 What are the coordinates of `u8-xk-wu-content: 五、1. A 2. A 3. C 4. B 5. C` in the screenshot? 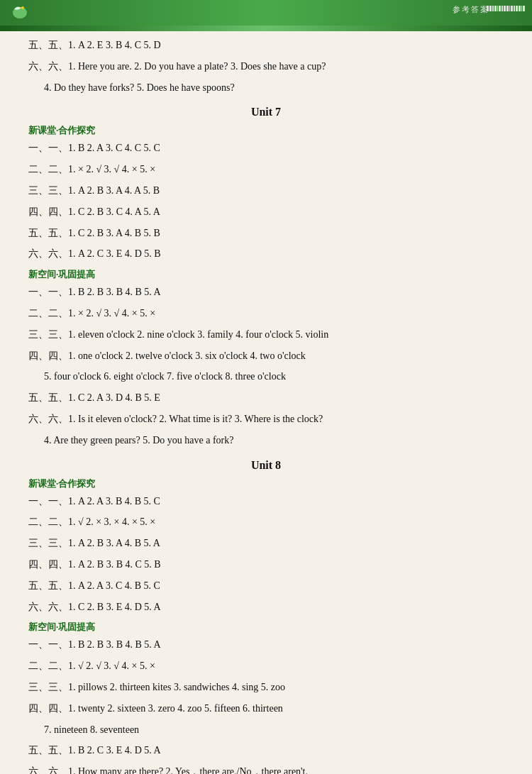 It's located at (104, 586).